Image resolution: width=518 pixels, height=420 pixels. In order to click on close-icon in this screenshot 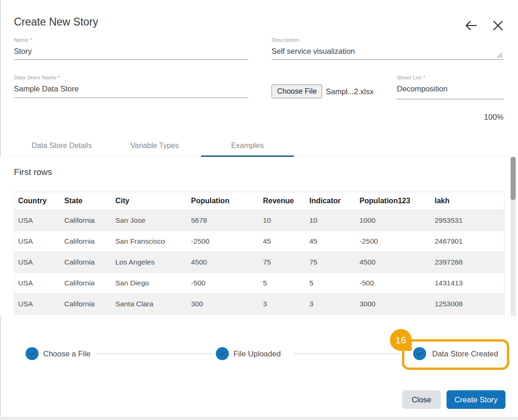, I will do `click(498, 26)`.